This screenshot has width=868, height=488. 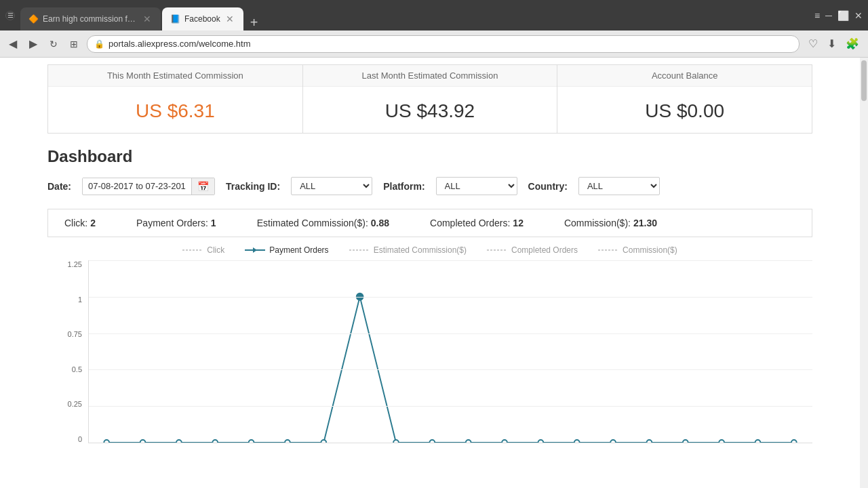 I want to click on grid-line-top, so click(x=450, y=260).